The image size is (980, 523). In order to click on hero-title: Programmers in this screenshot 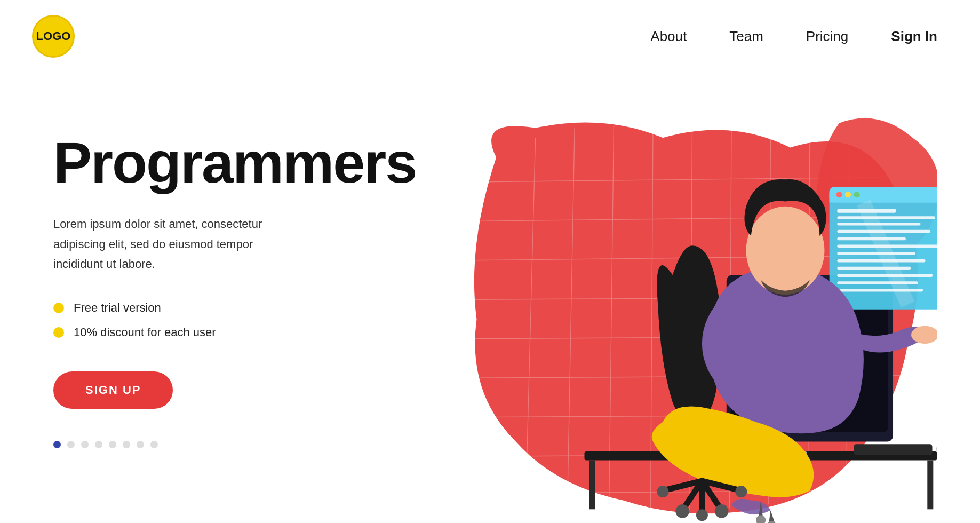, I will do `click(235, 162)`.